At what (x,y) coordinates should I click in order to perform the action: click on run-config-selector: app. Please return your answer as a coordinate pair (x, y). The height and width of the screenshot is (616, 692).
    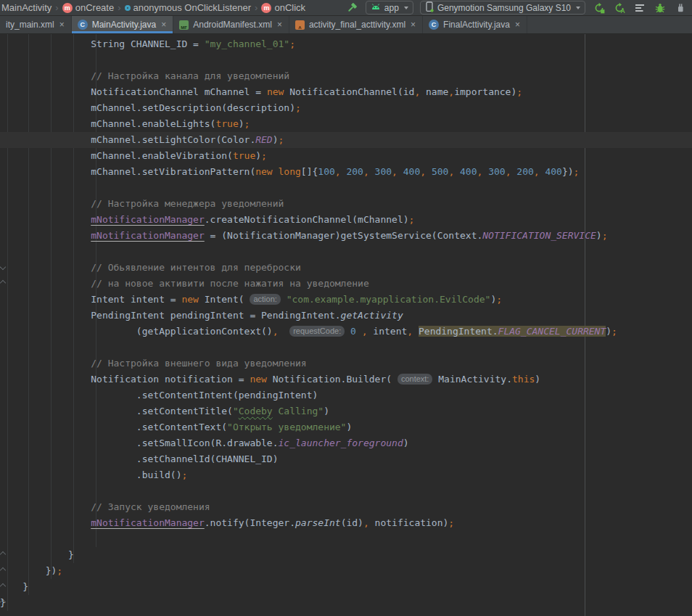
    Looking at the image, I should click on (390, 7).